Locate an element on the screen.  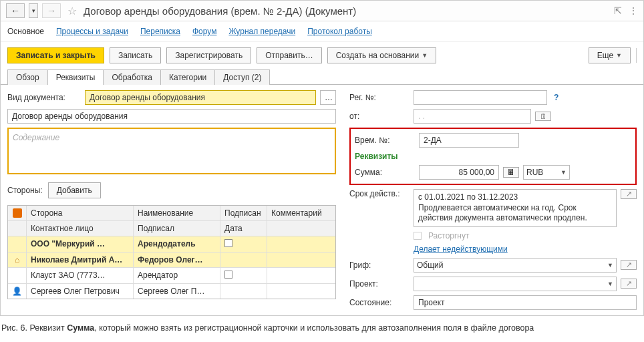
cell-side: Сергеев Олег Петрович is located at coordinates (80, 291).